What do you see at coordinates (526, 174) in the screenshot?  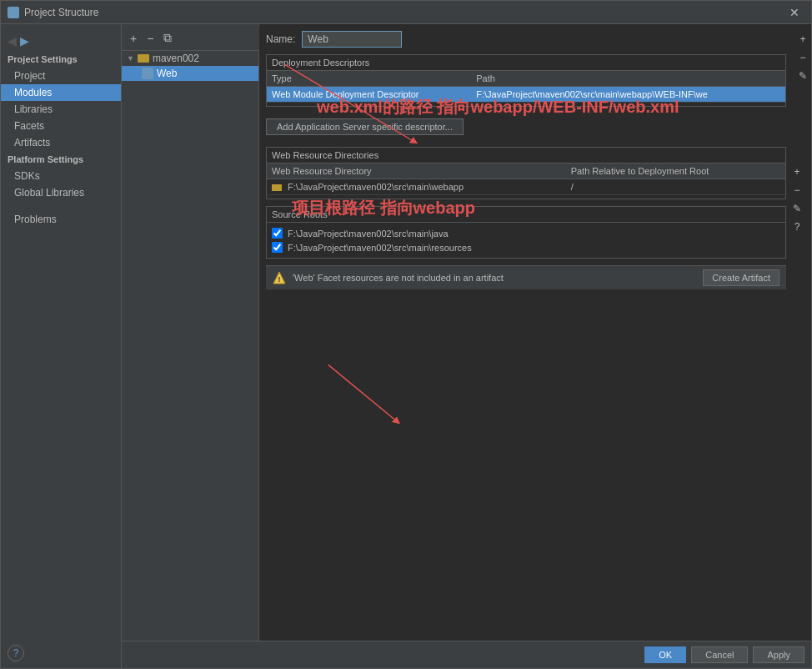 I see `web-resource-section: Web Resource Directories Web Resource Di…` at bounding box center [526, 174].